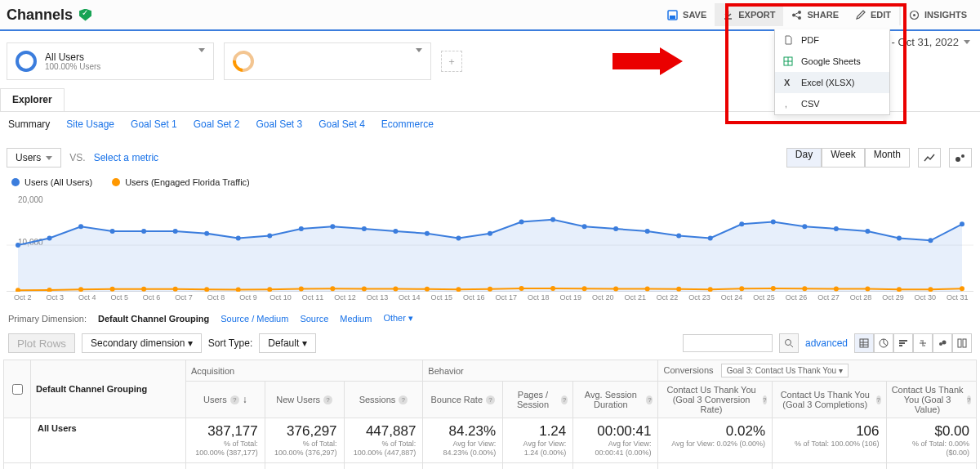  I want to click on top-bar: Channels SAVE EXPORT SHARE EDIT, so click(490, 16).